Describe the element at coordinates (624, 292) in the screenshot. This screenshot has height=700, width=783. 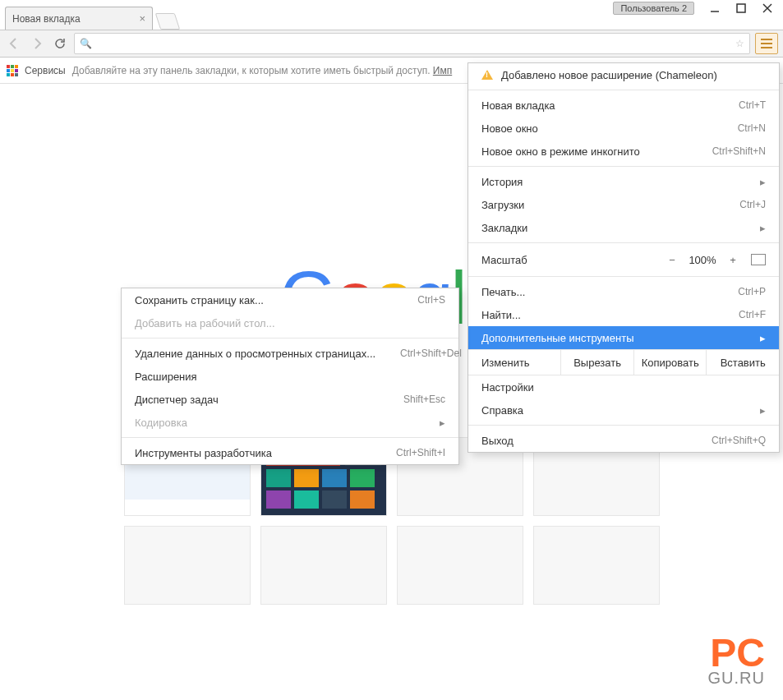
I see `menu-print: Печать...Ctrl+P` at that location.